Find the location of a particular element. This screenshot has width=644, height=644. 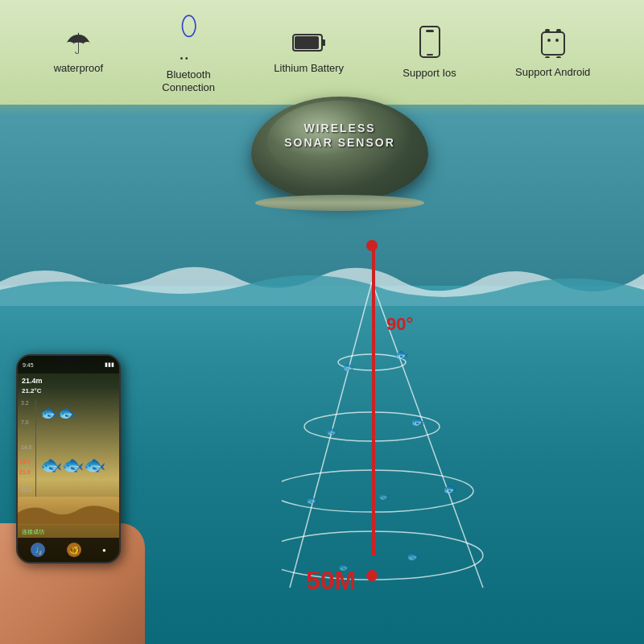

ios-label: Support Ios is located at coordinates (430, 73).